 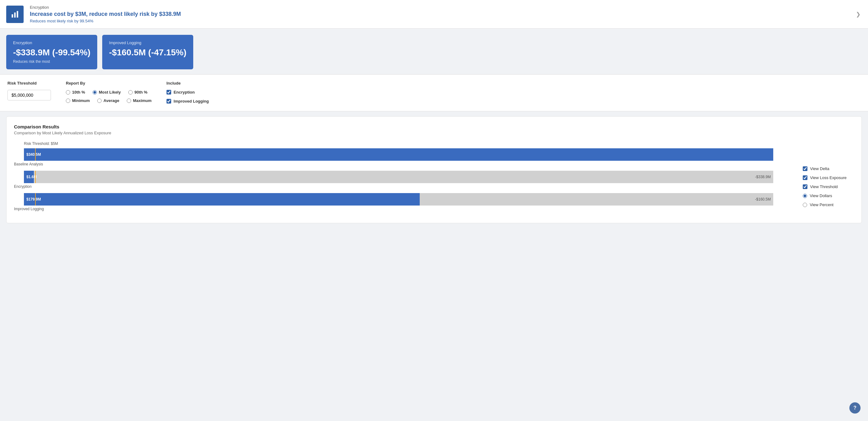 What do you see at coordinates (110, 92) in the screenshot?
I see `radio-most-likely-label: Most Likely` at bounding box center [110, 92].